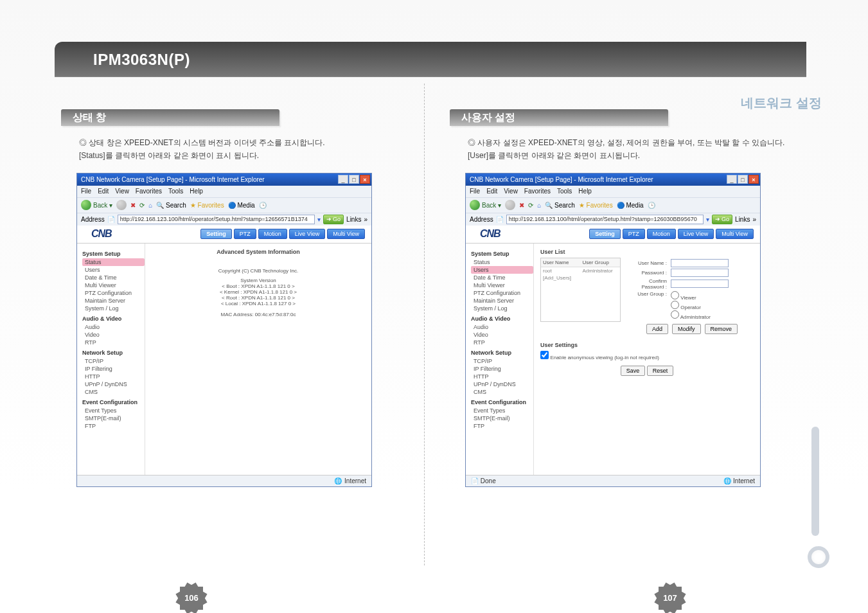 The height and width of the screenshot is (613, 868). What do you see at coordinates (675, 305) in the screenshot?
I see `radio-operator` at bounding box center [675, 305].